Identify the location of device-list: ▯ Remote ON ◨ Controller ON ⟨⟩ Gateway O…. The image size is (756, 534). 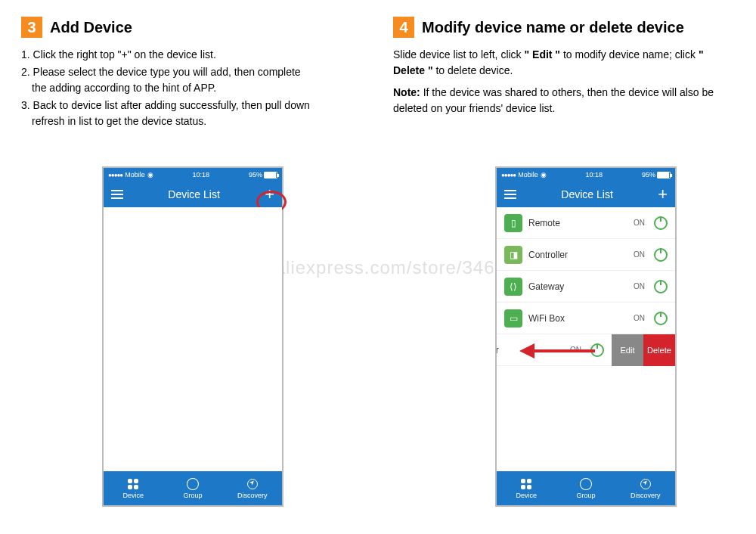
(586, 339).